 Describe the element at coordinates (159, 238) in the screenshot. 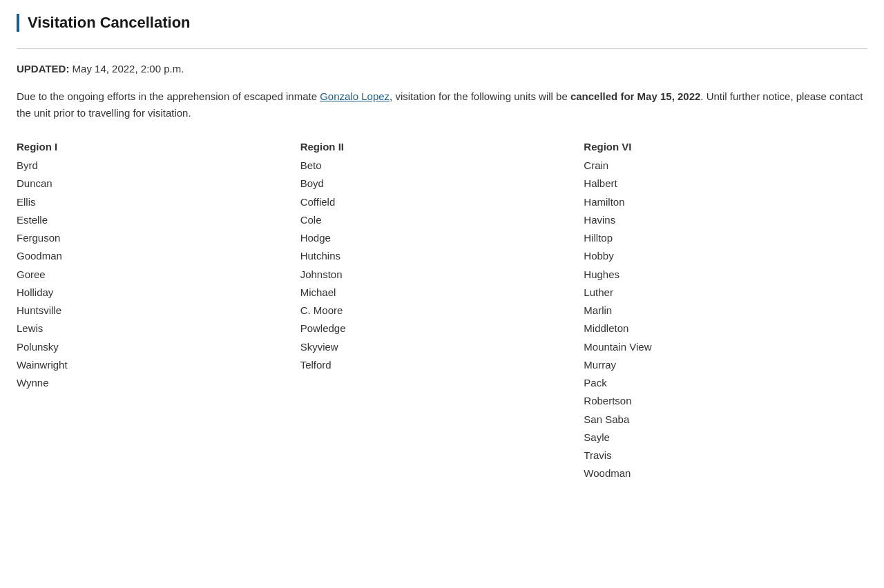

I see `region-item: Ferguson` at that location.